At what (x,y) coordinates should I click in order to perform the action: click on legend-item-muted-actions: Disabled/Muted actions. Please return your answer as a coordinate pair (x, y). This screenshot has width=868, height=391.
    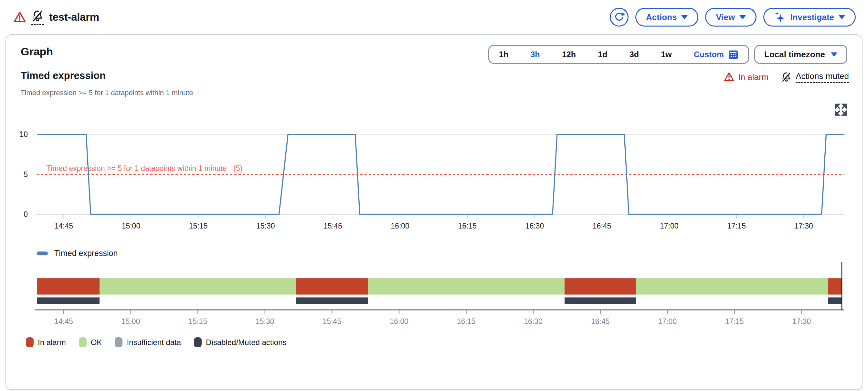
    Looking at the image, I should click on (240, 342).